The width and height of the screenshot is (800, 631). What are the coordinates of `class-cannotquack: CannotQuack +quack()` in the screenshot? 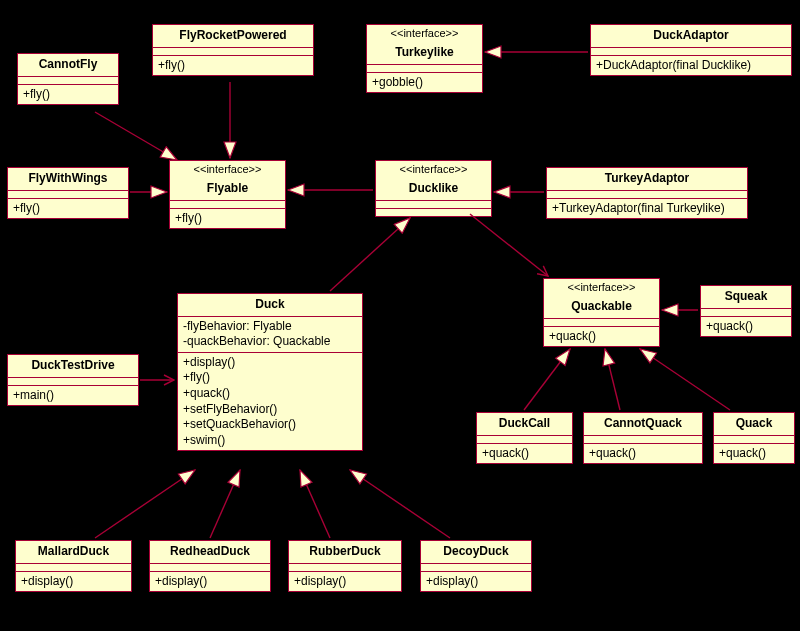 It's located at (643, 438).